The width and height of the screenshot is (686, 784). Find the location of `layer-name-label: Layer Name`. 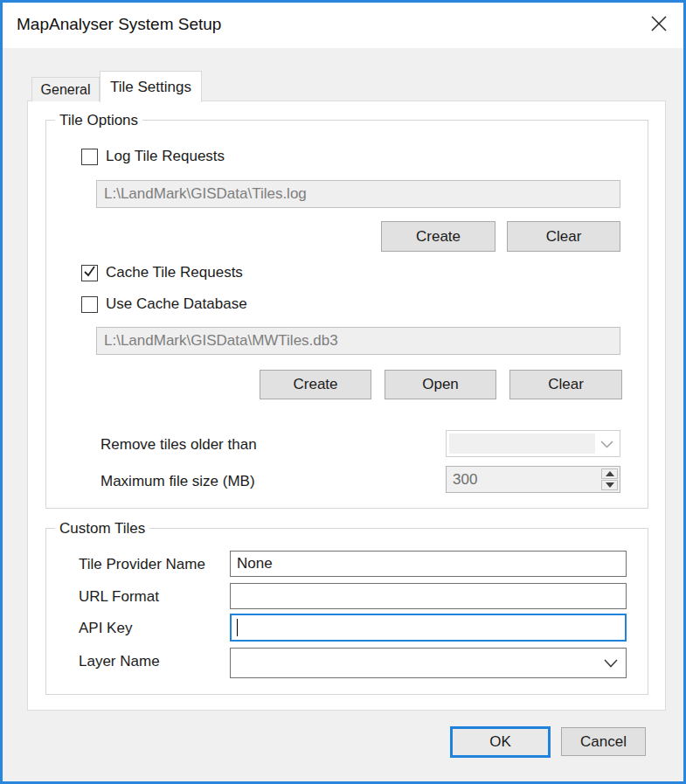

layer-name-label: Layer Name is located at coordinates (119, 662).